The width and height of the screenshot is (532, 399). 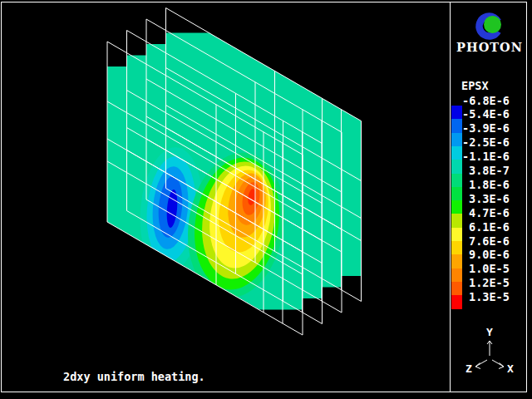 I want to click on x-axis-label: X, so click(x=510, y=369).